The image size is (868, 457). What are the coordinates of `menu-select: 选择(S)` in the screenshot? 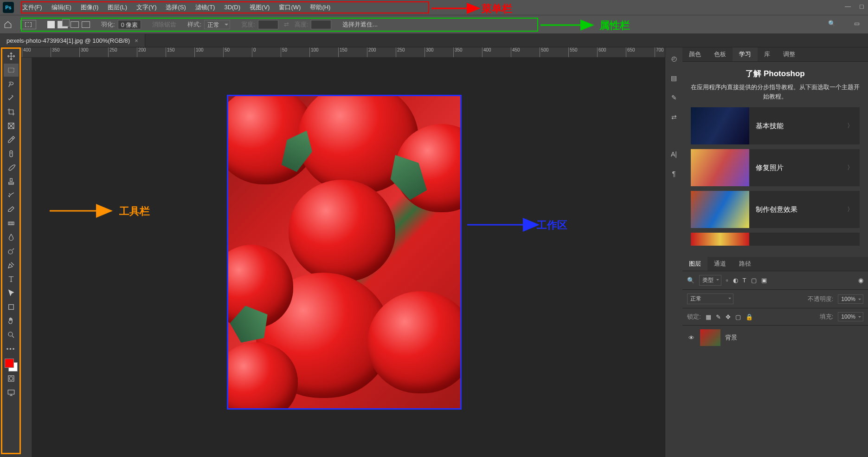 It's located at (175, 7).